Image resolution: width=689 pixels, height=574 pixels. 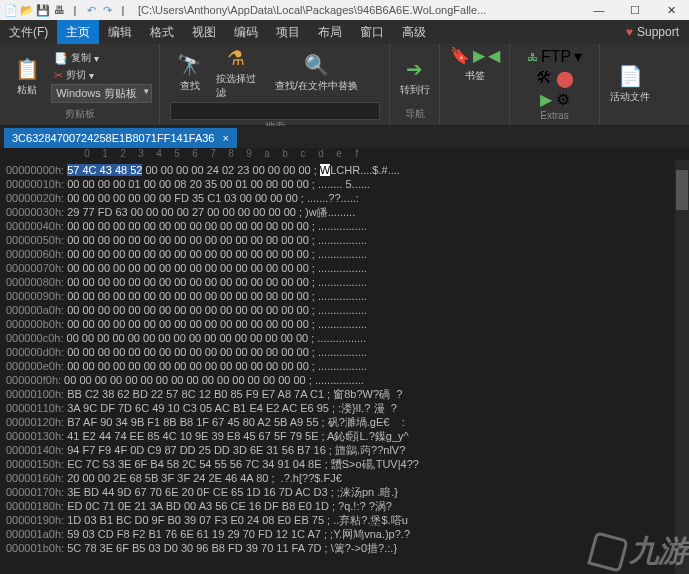 What do you see at coordinates (204, 32) in the screenshot?
I see `menu-view: 视图` at bounding box center [204, 32].